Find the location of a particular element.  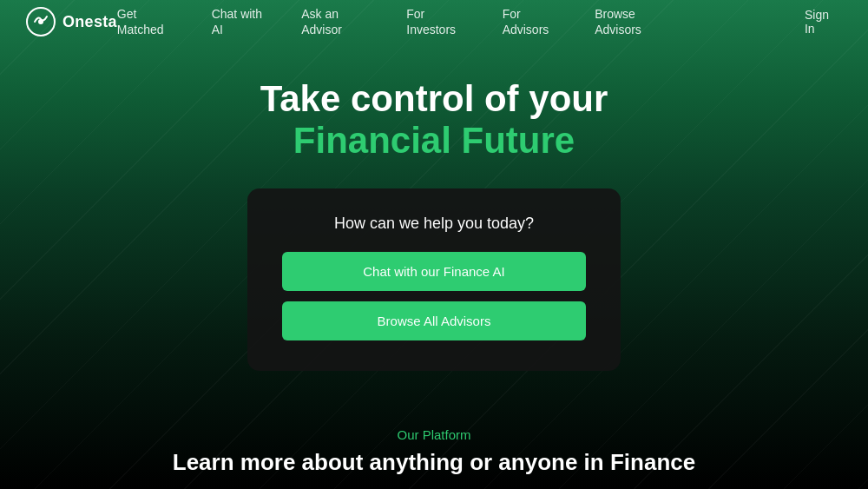

nav-browse-advisors: Browse Advisors is located at coordinates (618, 22).